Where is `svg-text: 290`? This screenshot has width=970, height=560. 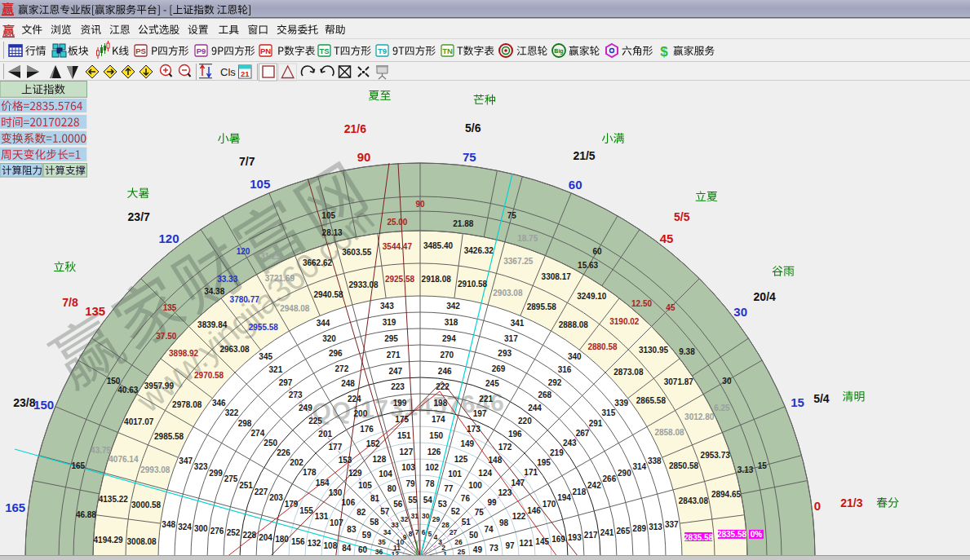
svg-text: 290 is located at coordinates (625, 473).